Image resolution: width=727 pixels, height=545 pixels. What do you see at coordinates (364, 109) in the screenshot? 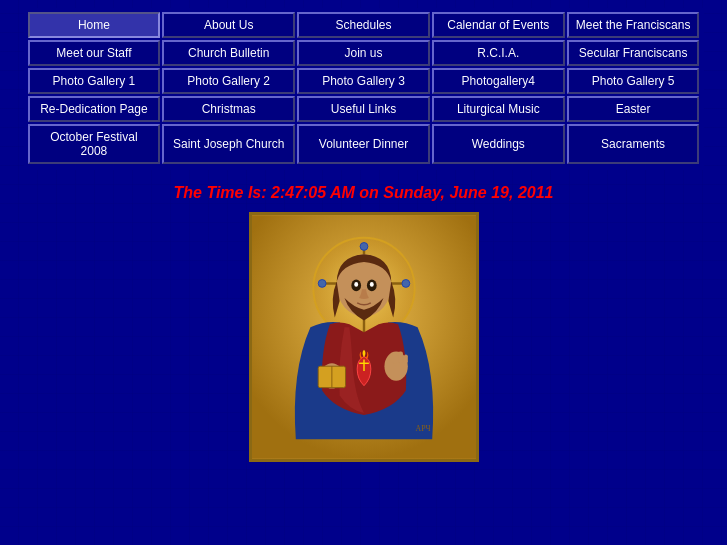
I see `nav-row-3: Re-Dedication PageChristmasUseful LinksL…` at bounding box center [364, 109].